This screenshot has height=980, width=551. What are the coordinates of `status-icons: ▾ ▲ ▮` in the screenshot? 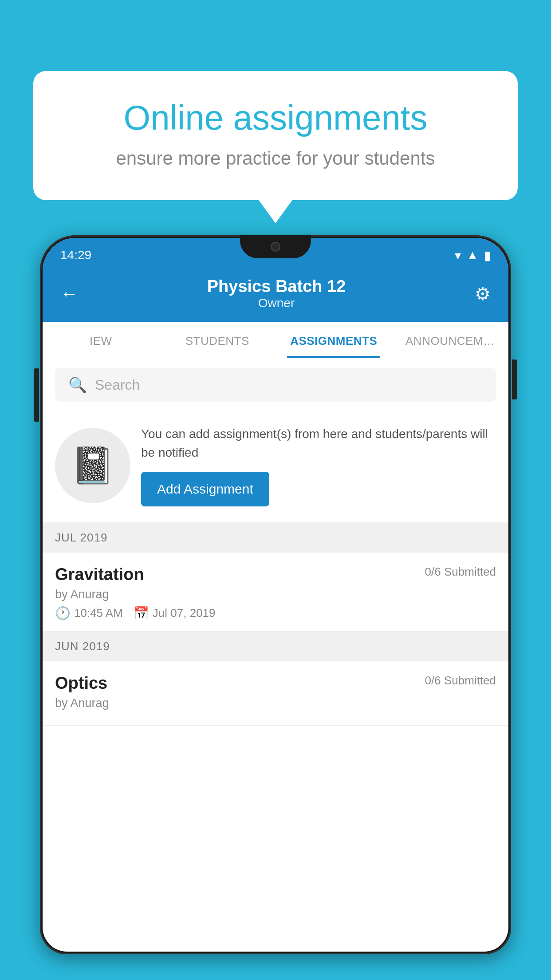 It's located at (473, 256).